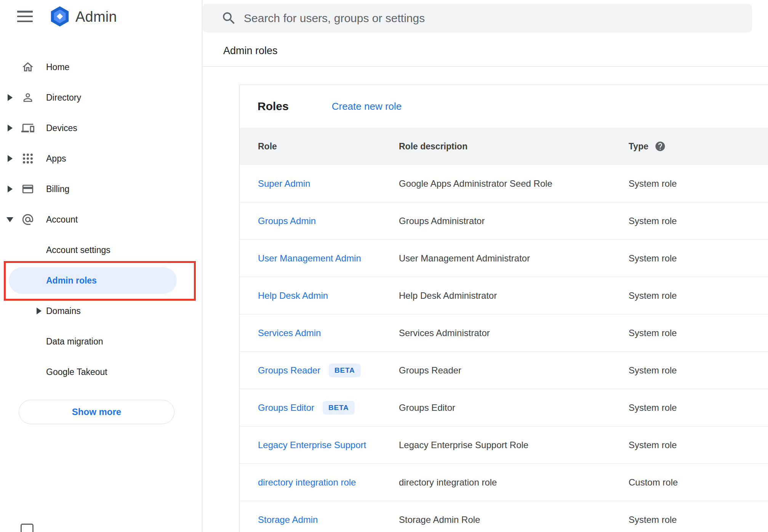 The image size is (768, 532). I want to click on role-link: Groups Reader, so click(289, 370).